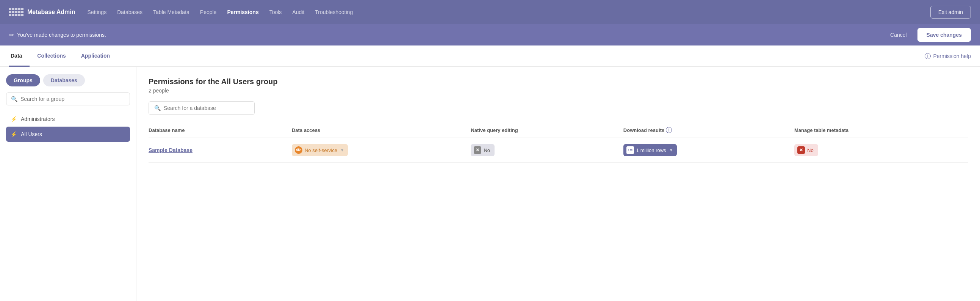 This screenshot has height=301, width=980. What do you see at coordinates (944, 35) in the screenshot?
I see `save-changes-button: Save changes` at bounding box center [944, 35].